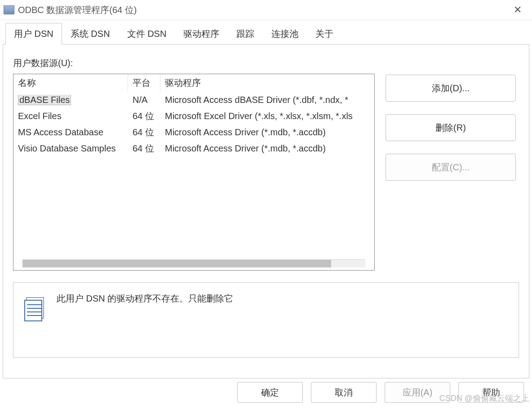  I want to click on cell-platform: N/A, so click(144, 100).